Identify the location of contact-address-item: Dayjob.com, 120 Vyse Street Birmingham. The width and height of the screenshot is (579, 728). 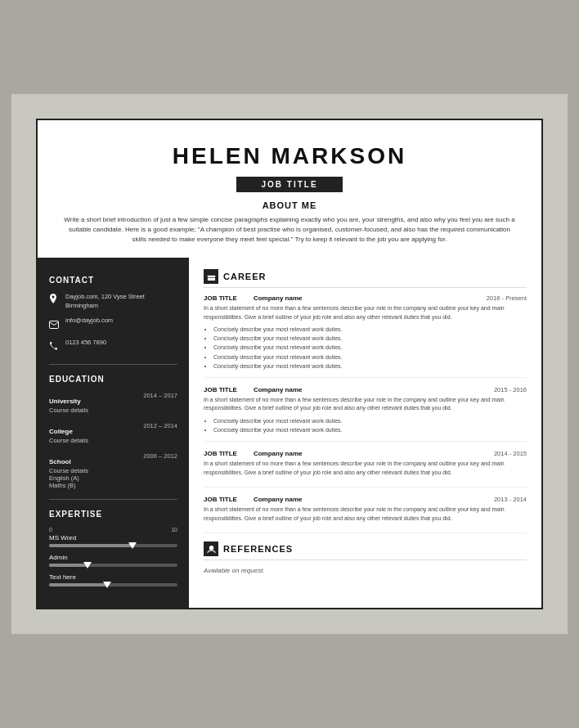
(113, 301).